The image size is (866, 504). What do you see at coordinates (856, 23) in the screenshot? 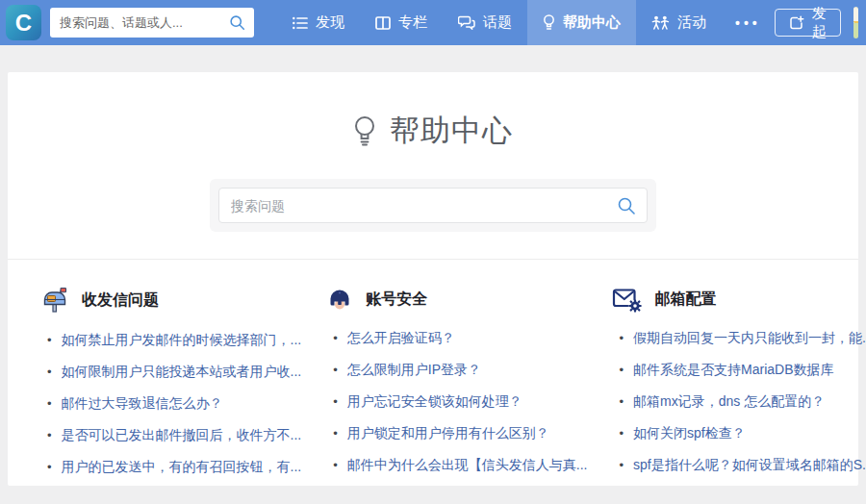
I see `user-avatar` at bounding box center [856, 23].